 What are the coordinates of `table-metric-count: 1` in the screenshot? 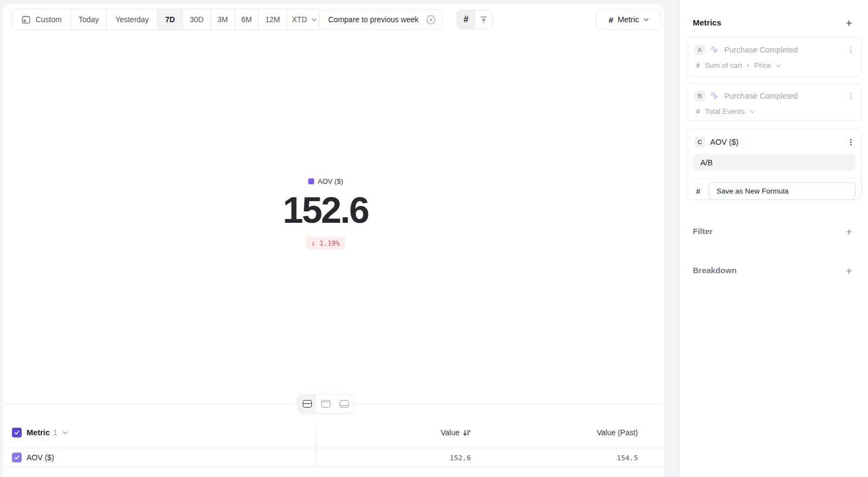 It's located at (55, 433).